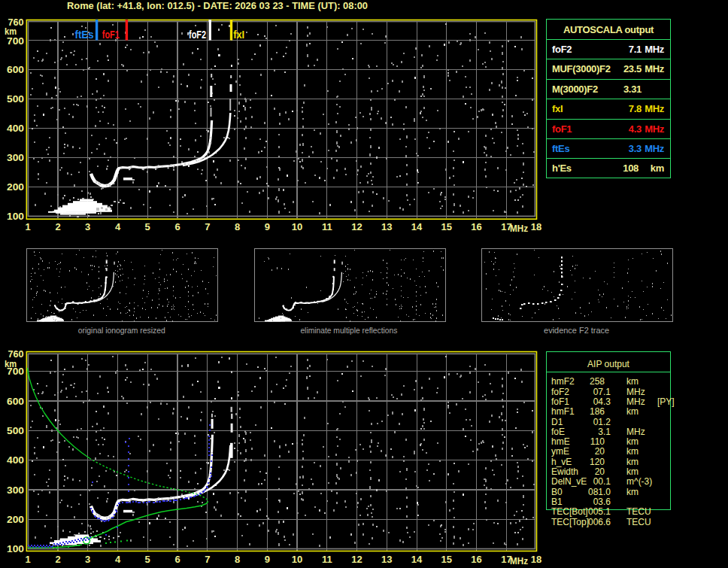  I want to click on svg-text: ftEs, so click(84, 35).